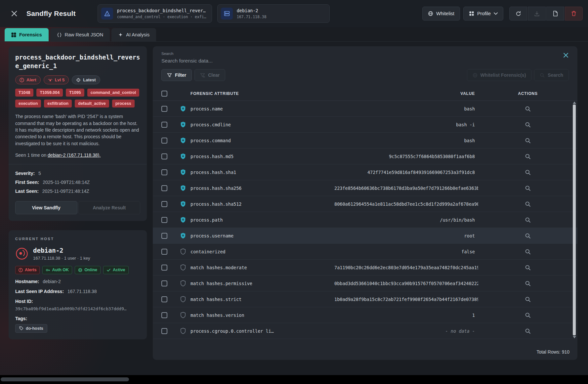 This screenshot has width=588, height=384. Describe the element at coordinates (263, 188) in the screenshot. I see `attribute-name: process.hash.sha256` at that location.